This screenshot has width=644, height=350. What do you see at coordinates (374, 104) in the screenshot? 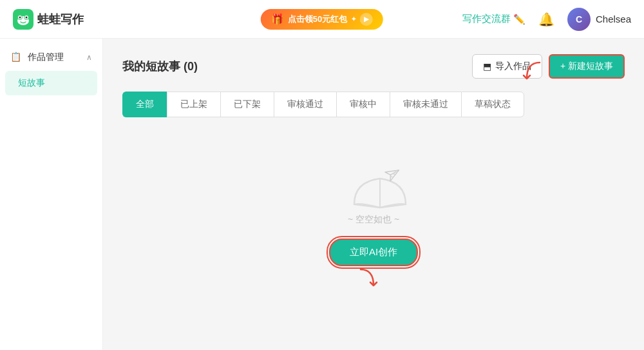
I see `tabs-bar: 全部 已上架 已下架 审核通过 审核中 审核未通过 草稿状态` at bounding box center [374, 104].